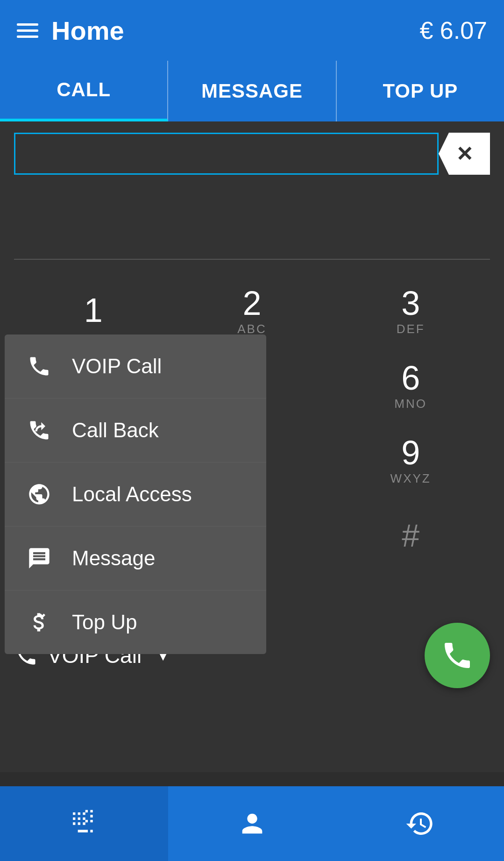 The width and height of the screenshot is (504, 861). What do you see at coordinates (457, 655) in the screenshot?
I see `call-button` at bounding box center [457, 655].